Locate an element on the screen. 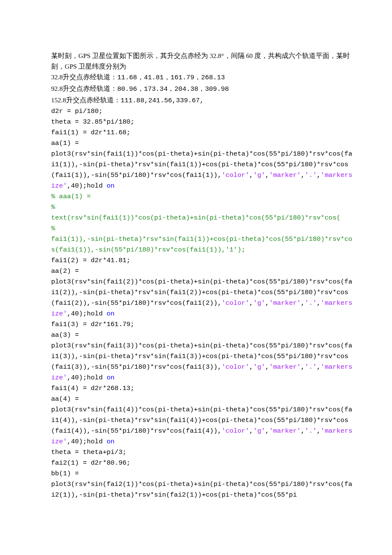 The image size is (392, 555). paragraph-line-2: 32.8升交点赤经轨道：11.68，41.81，161.79，268.13 is located at coordinates (202, 78).